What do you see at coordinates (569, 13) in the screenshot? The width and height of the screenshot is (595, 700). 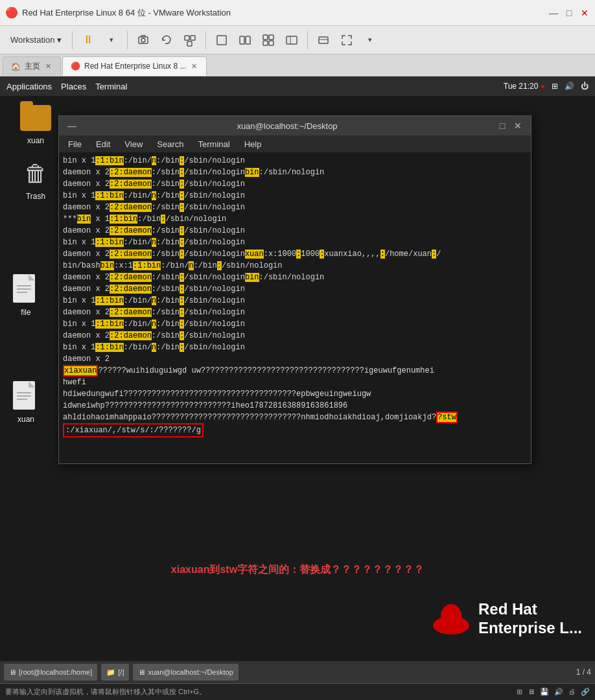 I see `maximize-button: □` at bounding box center [569, 13].